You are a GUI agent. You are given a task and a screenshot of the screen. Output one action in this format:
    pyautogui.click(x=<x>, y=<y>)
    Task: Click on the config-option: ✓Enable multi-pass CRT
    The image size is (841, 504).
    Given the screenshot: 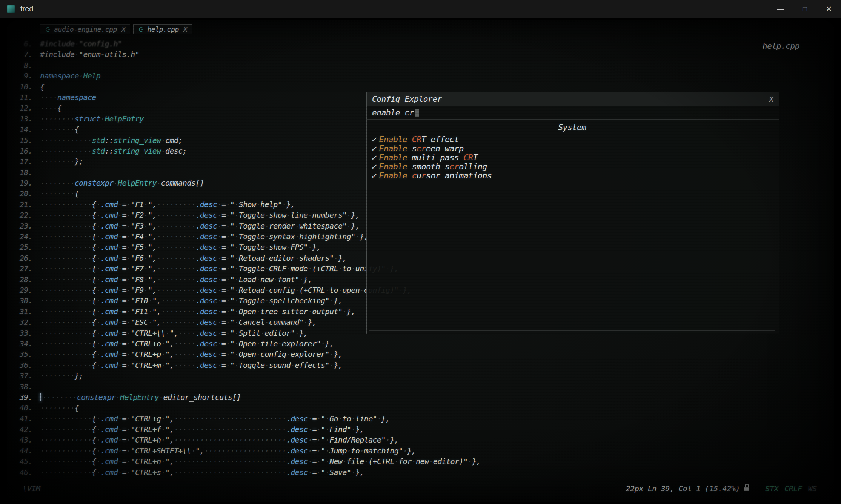 What is the action you would take?
    pyautogui.click(x=572, y=158)
    